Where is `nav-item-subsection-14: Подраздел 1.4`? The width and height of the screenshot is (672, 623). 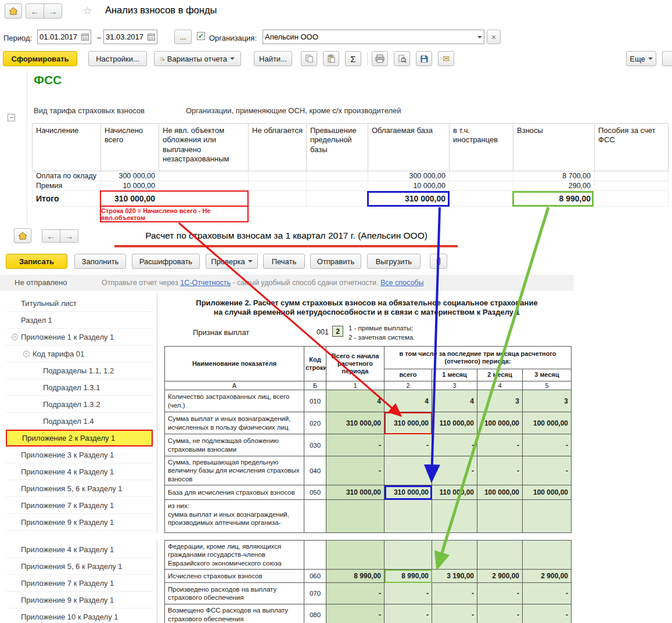
nav-item-subsection-14: Подраздел 1.4 is located at coordinates (79, 422).